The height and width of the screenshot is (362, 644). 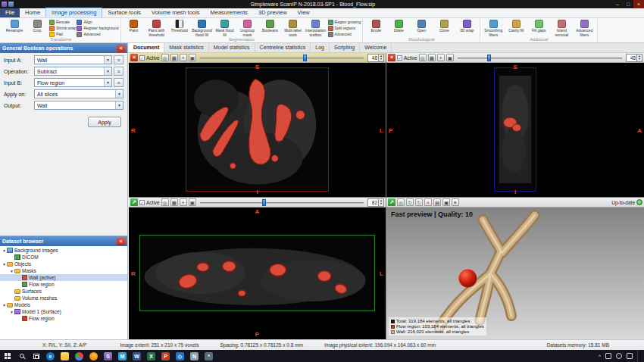 I want to click on tree-item-models: ▼Models, so click(x=64, y=304).